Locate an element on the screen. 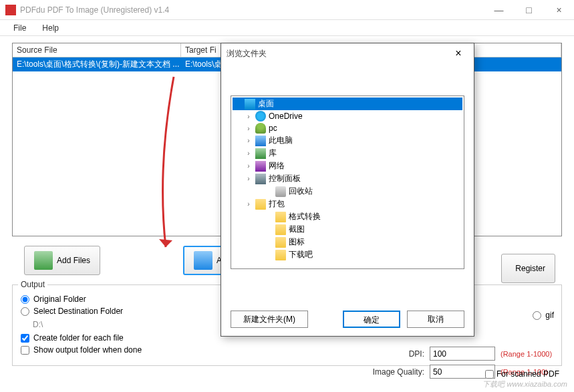 The height and width of the screenshot is (392, 574). add-files-icon is located at coordinates (43, 260).